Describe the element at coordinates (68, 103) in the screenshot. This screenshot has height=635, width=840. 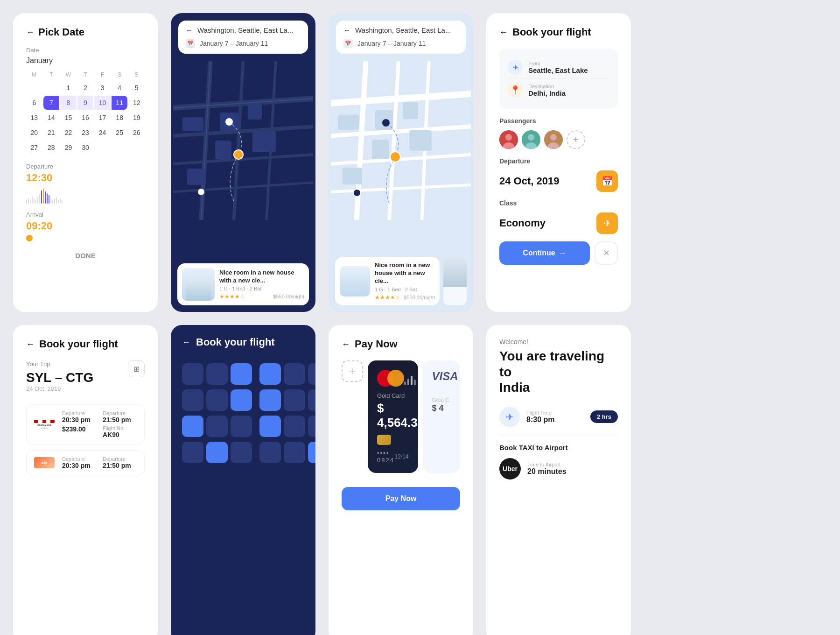
I see `cal-day-8: 8` at that location.